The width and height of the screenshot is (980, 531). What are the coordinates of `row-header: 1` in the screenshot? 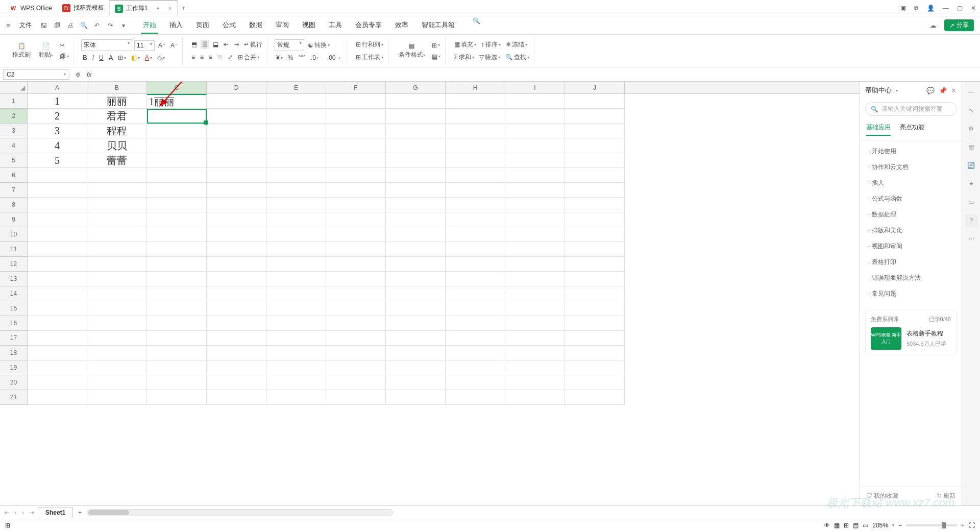 It's located at (14, 101).